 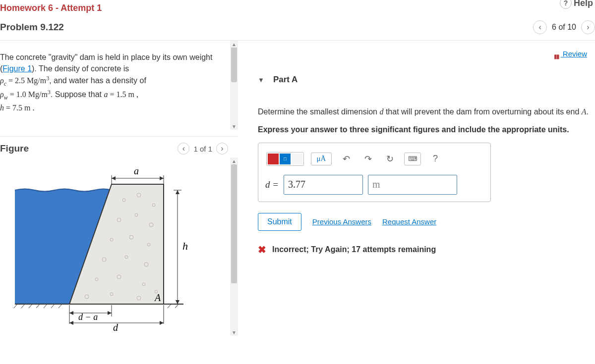 I want to click on answer-box: □ μÅ ↶ ↷ ↻ ⌨ ? d =, so click(x=374, y=172).